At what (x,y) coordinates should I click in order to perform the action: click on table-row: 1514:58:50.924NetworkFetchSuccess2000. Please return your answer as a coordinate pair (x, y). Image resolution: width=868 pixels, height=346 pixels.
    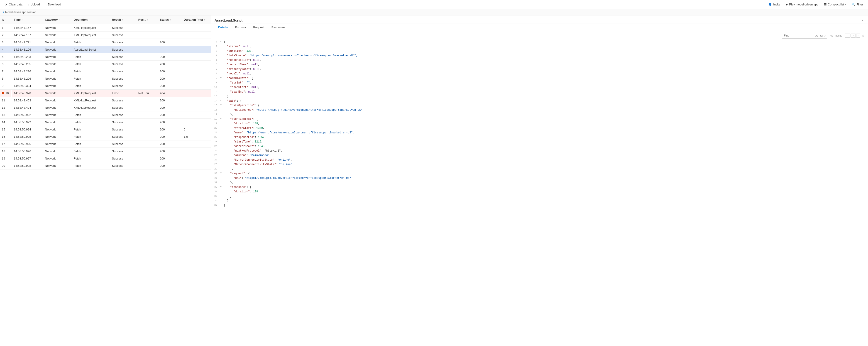
    Looking at the image, I should click on (105, 129).